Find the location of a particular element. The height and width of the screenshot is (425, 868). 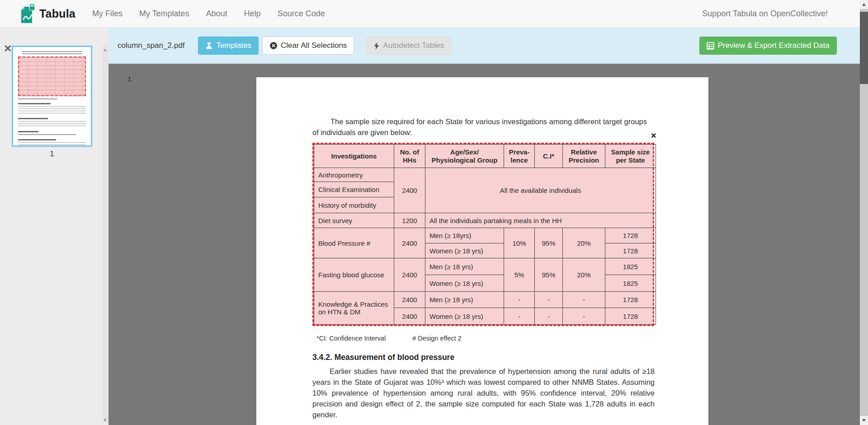

scrollbar-thumb is located at coordinates (864, 48).